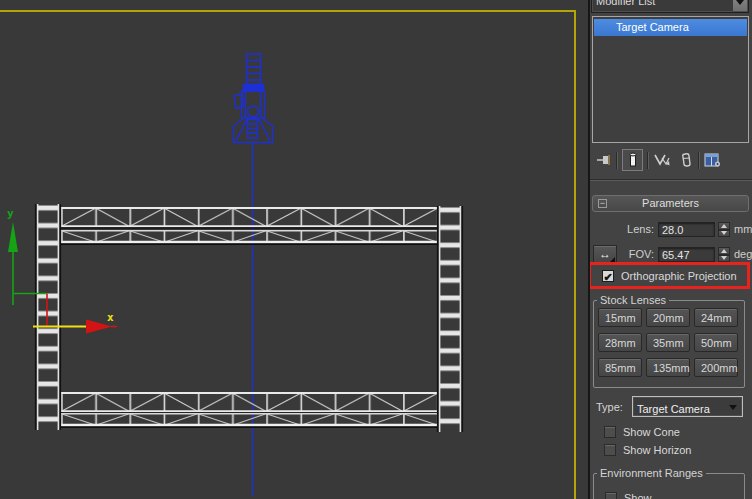 Image resolution: width=752 pixels, height=499 pixels. I want to click on env-show-label: Show, so click(638, 496).